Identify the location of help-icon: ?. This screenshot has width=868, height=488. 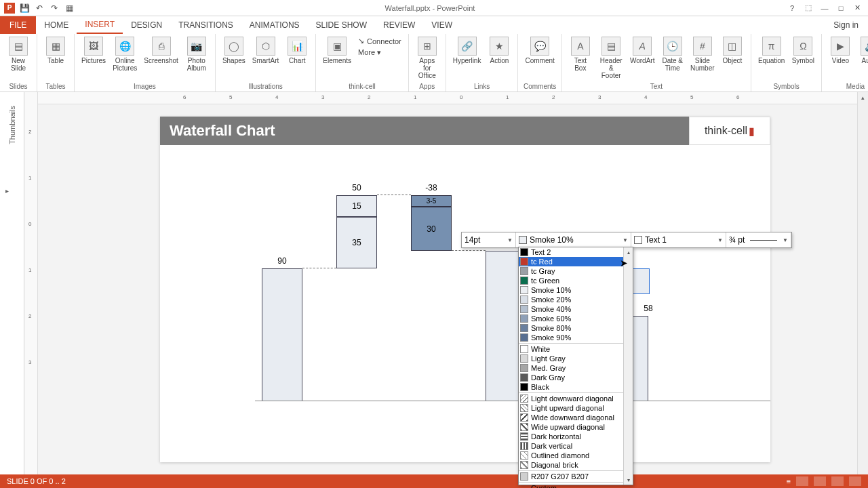
(792, 8).